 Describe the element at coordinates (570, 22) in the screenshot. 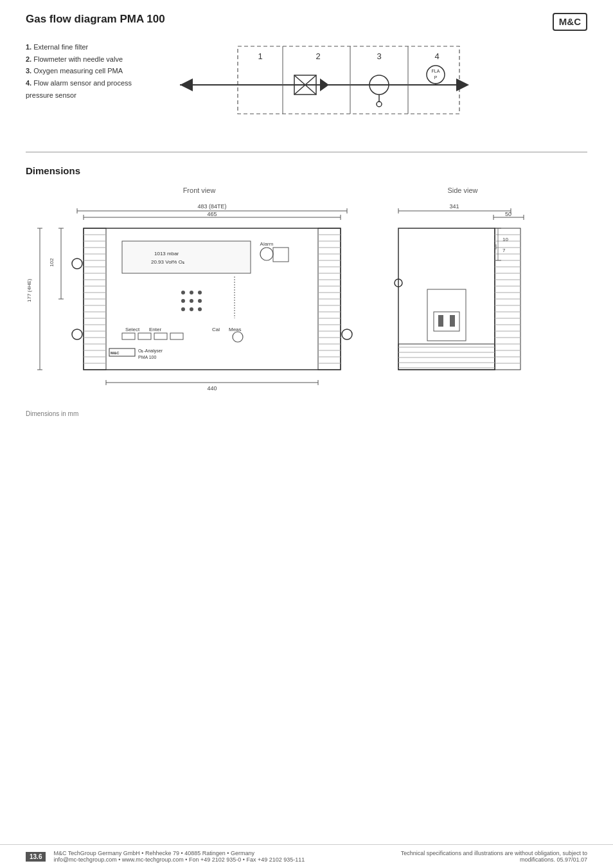

I see `logo-box: M&C` at that location.